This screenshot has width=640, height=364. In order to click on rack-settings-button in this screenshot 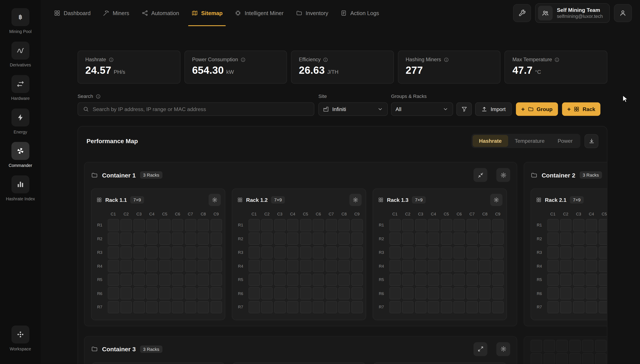, I will do `click(496, 200)`.